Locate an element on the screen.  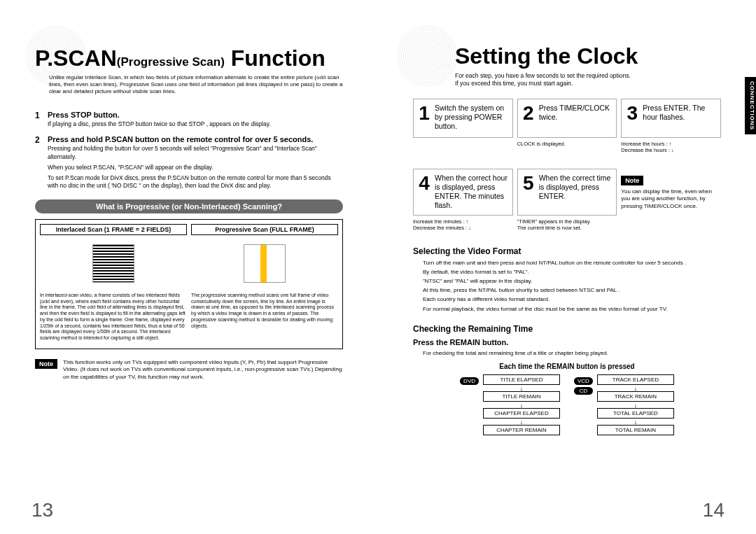
step-1: 1 Press STOP button. If playing a disc, … is located at coordinates (189, 119).